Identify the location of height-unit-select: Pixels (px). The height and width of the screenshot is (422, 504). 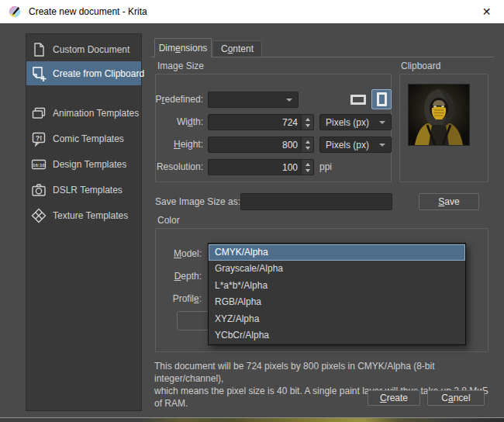
(355, 144).